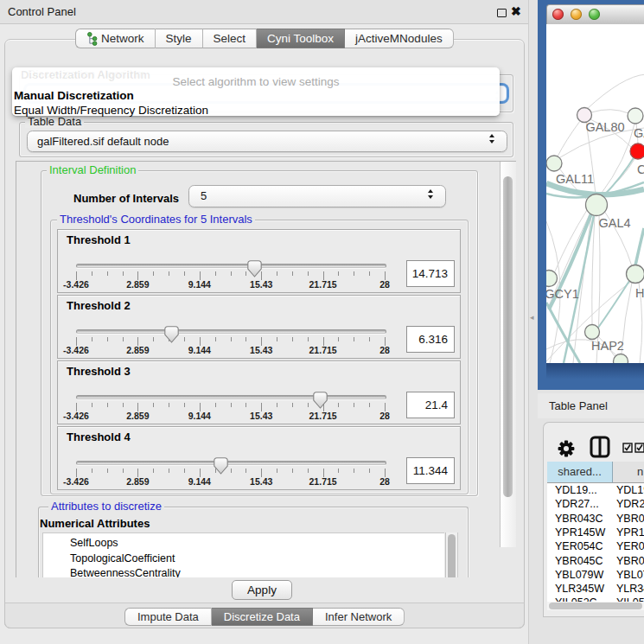 The height and width of the screenshot is (644, 644). Describe the element at coordinates (552, 278) in the screenshot. I see `network-node-gcy1` at that location.